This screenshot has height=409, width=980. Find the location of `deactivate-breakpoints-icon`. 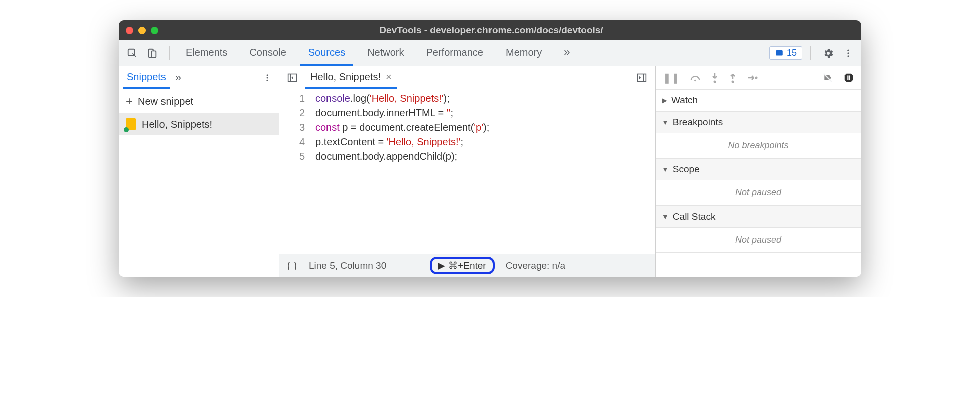

deactivate-breakpoints-icon is located at coordinates (828, 78).